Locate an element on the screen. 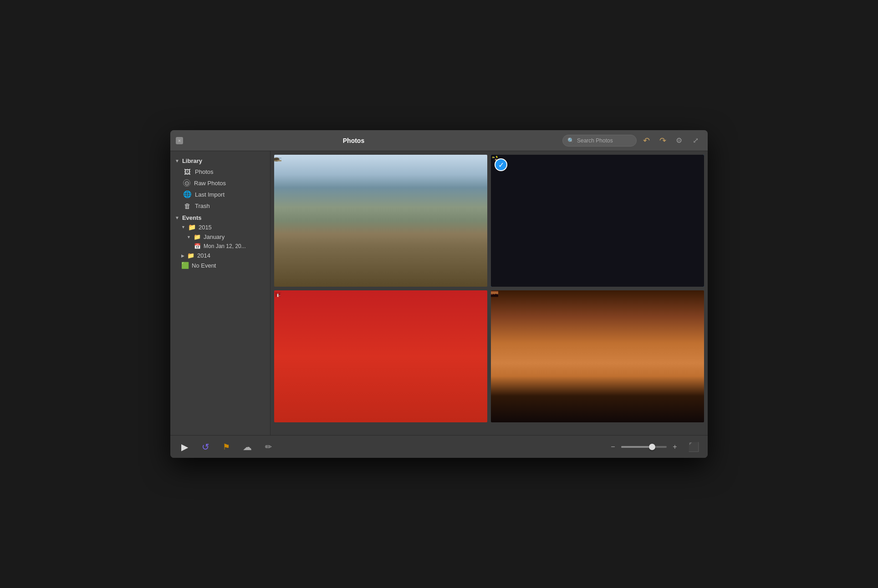 The image size is (878, 588). photos-label: Photos is located at coordinates (204, 172).